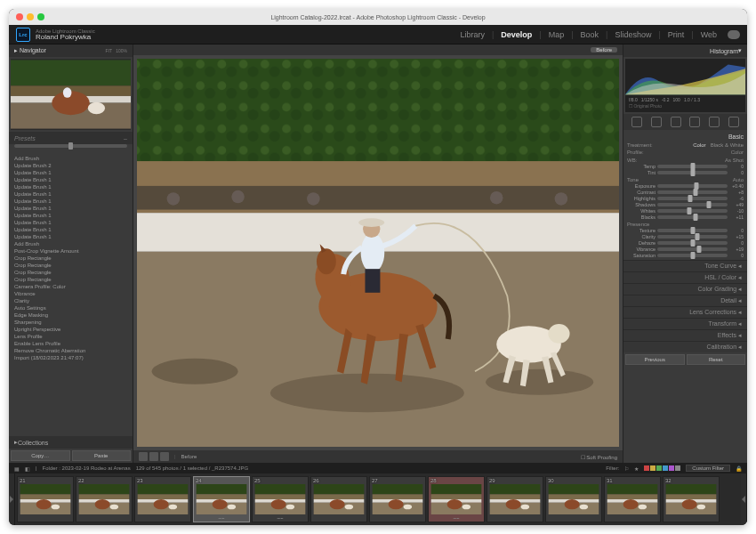 Image resolution: width=756 pixels, height=534 pixels. Describe the element at coordinates (685, 198) in the screenshot. I see `slider-highlights: Highlights-6` at that location.